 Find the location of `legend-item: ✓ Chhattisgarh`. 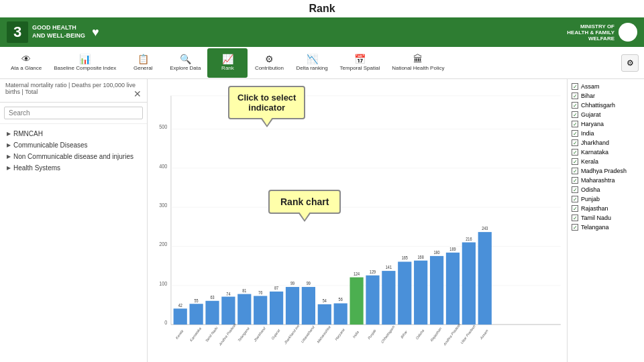

legend-item: ✓ Chhattisgarh is located at coordinates (606, 105).